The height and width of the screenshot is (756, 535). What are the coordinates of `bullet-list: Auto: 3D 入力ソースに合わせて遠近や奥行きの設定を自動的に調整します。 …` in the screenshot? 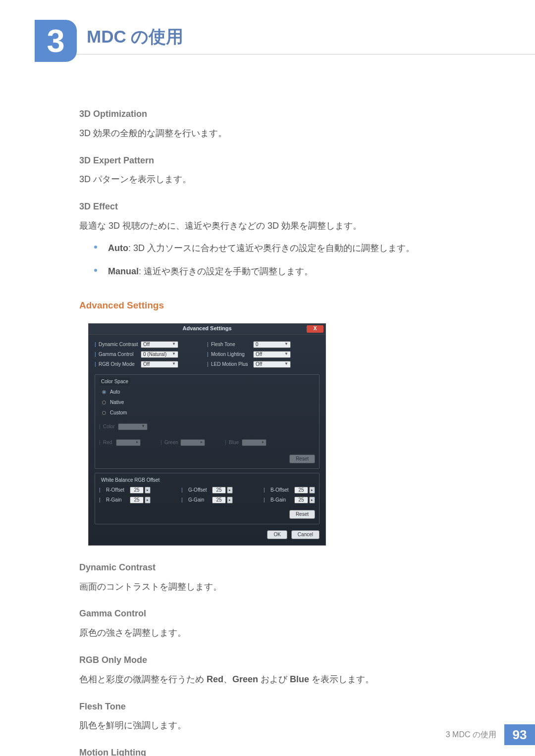 It's located at (295, 260).